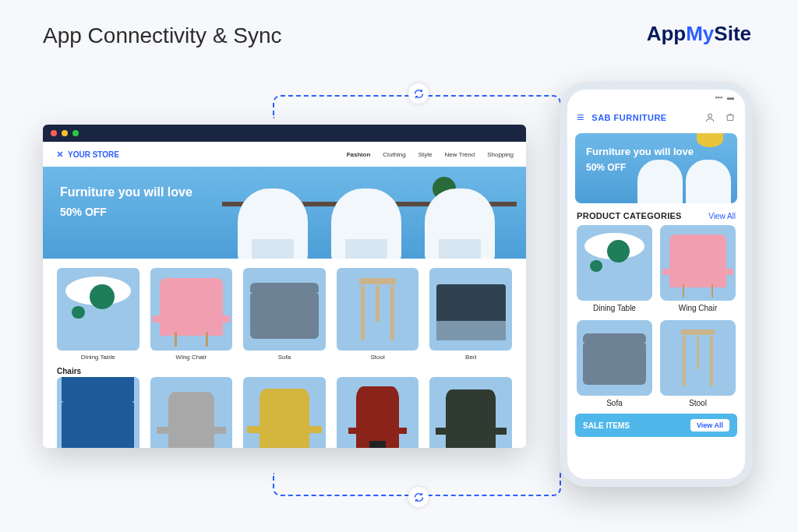  What do you see at coordinates (656, 309) in the screenshot?
I see `app-categories-section: PRODUCT CATEGORIES View All Dining Table…` at bounding box center [656, 309].